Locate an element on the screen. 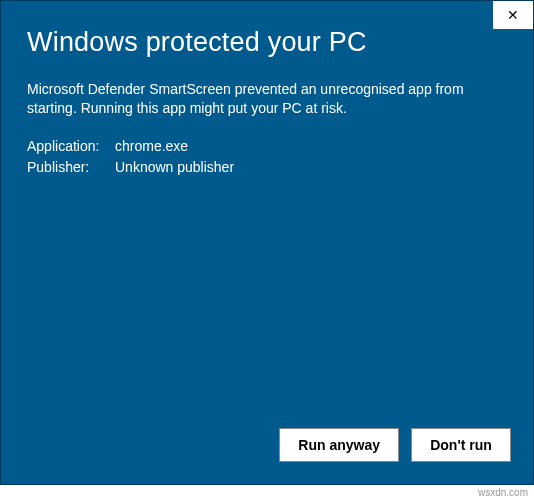 Image resolution: width=534 pixels, height=500 pixels. dialog-description: Microsoft Defender SmartScreen prevented… is located at coordinates (267, 99).